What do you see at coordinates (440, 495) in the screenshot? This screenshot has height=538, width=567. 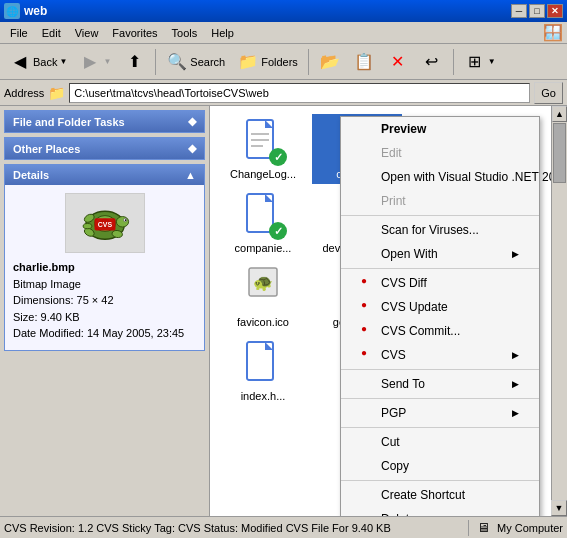 I see `ctx-create-shortcut: Create Shortcut` at bounding box center [440, 495].